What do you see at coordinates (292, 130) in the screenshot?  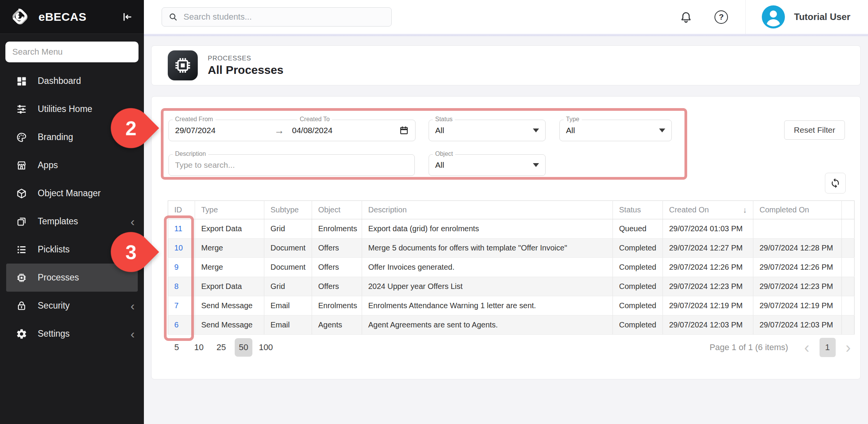 I see `created-date-range-field: Created From Created To 29/07/2024 → 04/…` at bounding box center [292, 130].